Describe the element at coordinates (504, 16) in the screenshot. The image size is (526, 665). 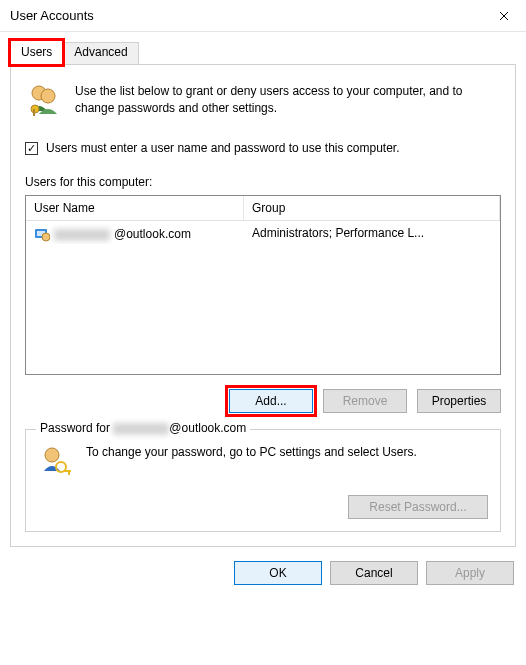
I see `close-icon` at that location.